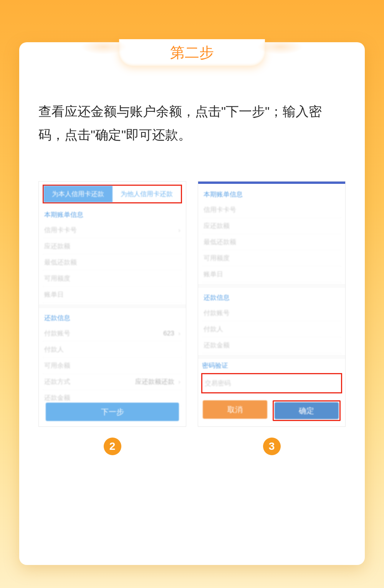 This screenshot has height=588, width=384. Describe the element at coordinates (147, 194) in the screenshot. I see `tab-other-repay: 为他人信用卡还款` at that location.